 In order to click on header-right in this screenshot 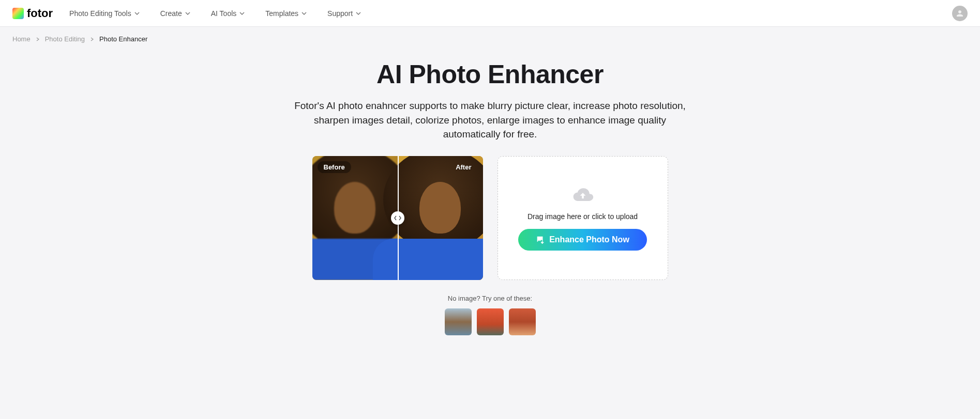, I will do `click(960, 13)`.